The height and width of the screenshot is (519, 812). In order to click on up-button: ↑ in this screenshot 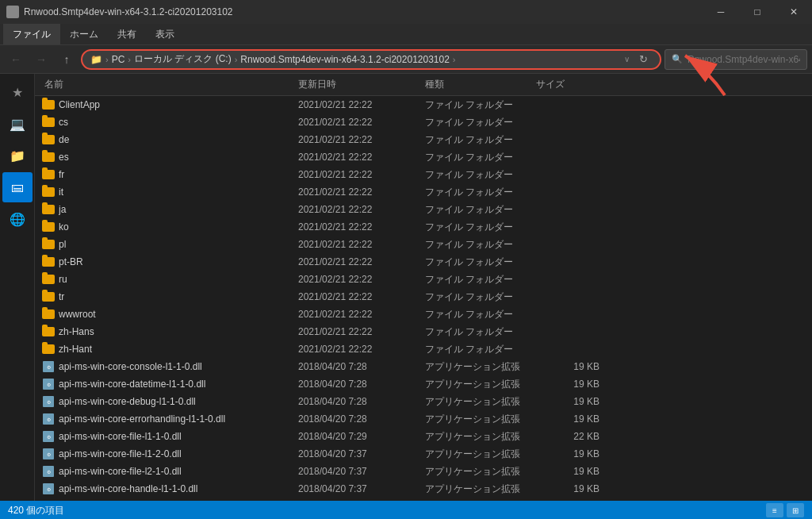, I will do `click(67, 60)`.